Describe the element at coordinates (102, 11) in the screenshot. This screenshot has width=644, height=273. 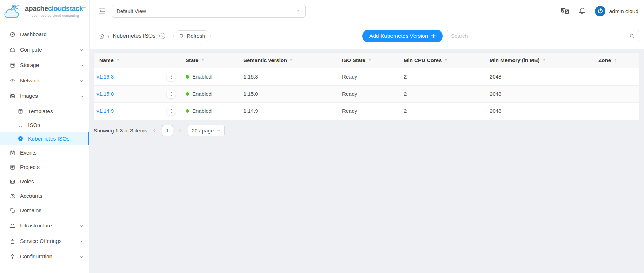
I see `menu-fold-icon` at that location.